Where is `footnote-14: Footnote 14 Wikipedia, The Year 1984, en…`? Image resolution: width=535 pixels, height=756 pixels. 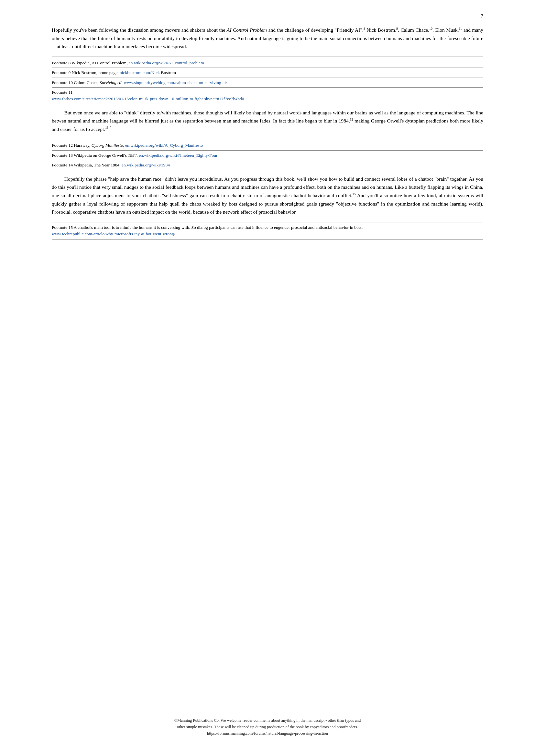
footnote-14: Footnote 14 Wikipedia, The Year 1984, en… is located at coordinates (268, 165).